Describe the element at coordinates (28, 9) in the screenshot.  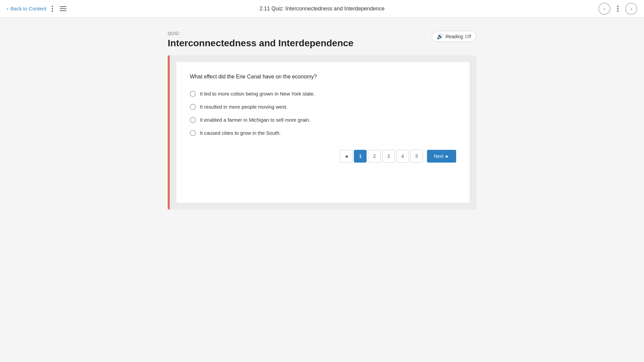
I see `back-to-content-label: Back to Content` at that location.